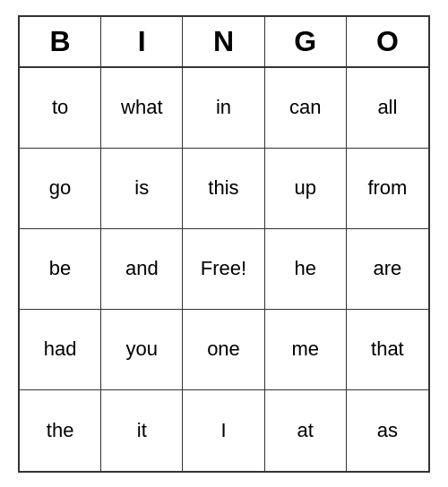 This screenshot has width=448, height=487. Describe the element at coordinates (224, 350) in the screenshot. I see `bingo-cell: one` at that location.